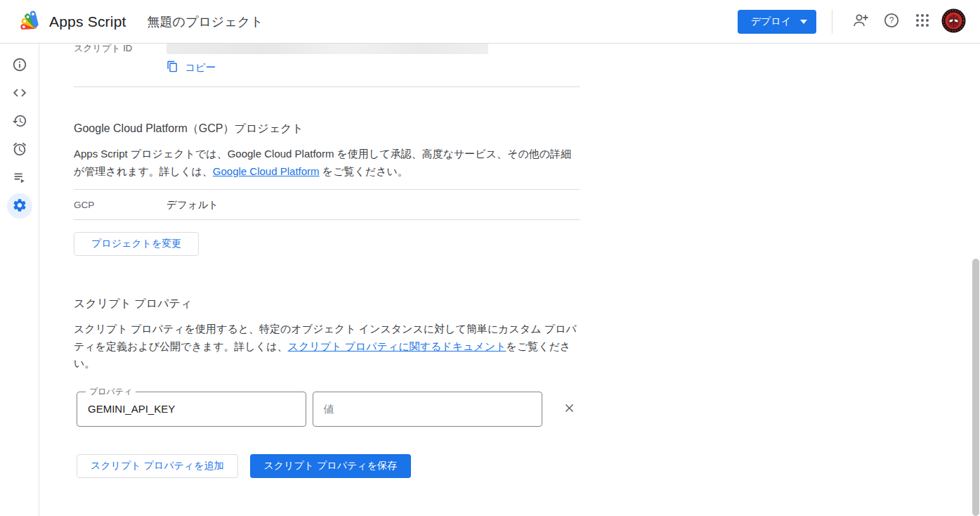 The image size is (980, 516). What do you see at coordinates (569, 409) in the screenshot?
I see `close-icon` at bounding box center [569, 409].